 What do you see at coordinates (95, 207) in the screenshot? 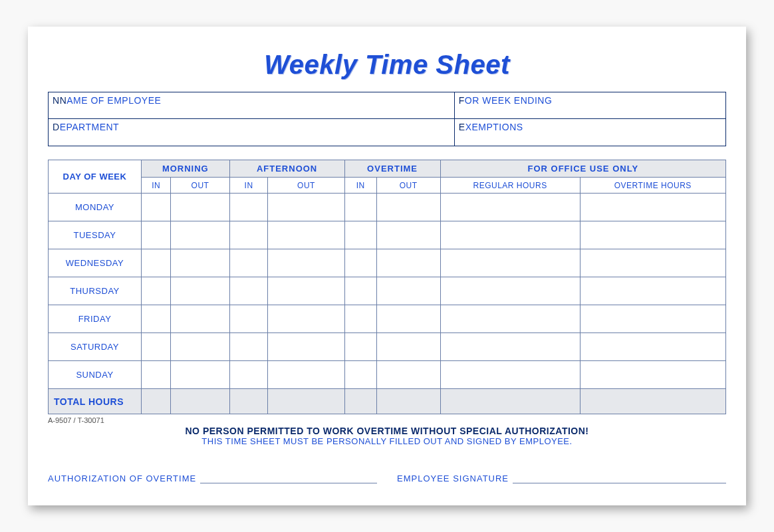
I see `day-label: MONDAY` at bounding box center [95, 207].